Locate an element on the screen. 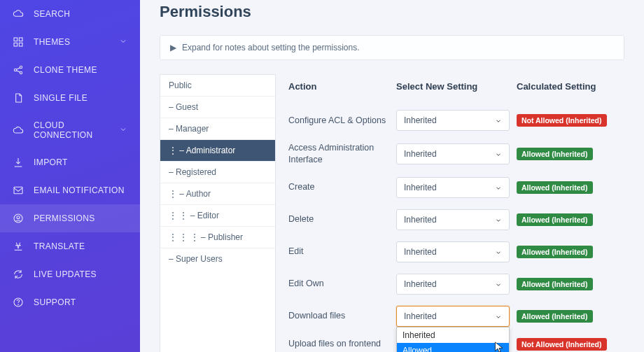 The height and width of the screenshot is (352, 644). setting-cell: InheritedInheritedAllowedDenied is located at coordinates (456, 316).